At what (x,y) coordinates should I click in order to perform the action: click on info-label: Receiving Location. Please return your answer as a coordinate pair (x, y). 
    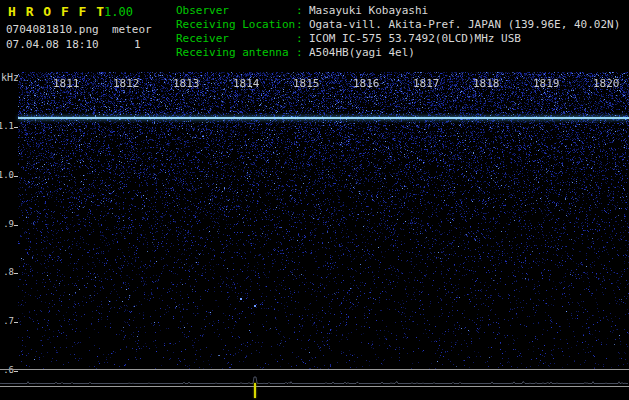
    Looking at the image, I should click on (236, 25).